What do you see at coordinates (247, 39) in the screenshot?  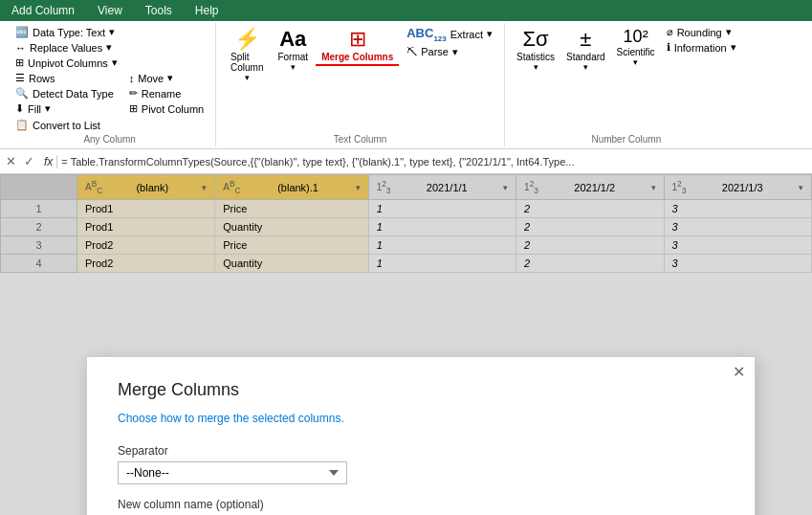 I see `split-icon: ⚡` at bounding box center [247, 39].